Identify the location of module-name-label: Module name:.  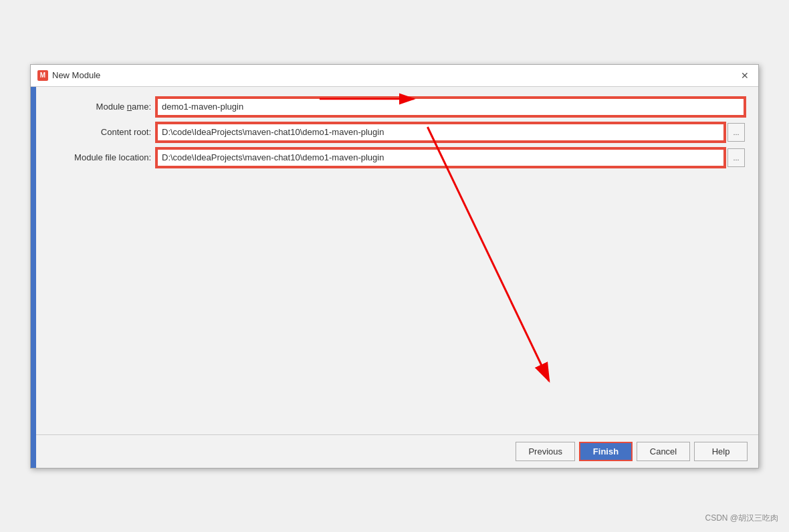
(103, 107).